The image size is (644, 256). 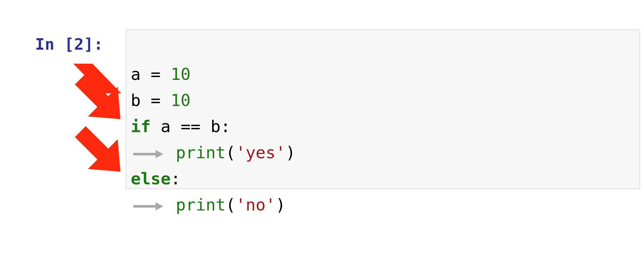 What do you see at coordinates (175, 179) in the screenshot?
I see `colon: :` at bounding box center [175, 179].